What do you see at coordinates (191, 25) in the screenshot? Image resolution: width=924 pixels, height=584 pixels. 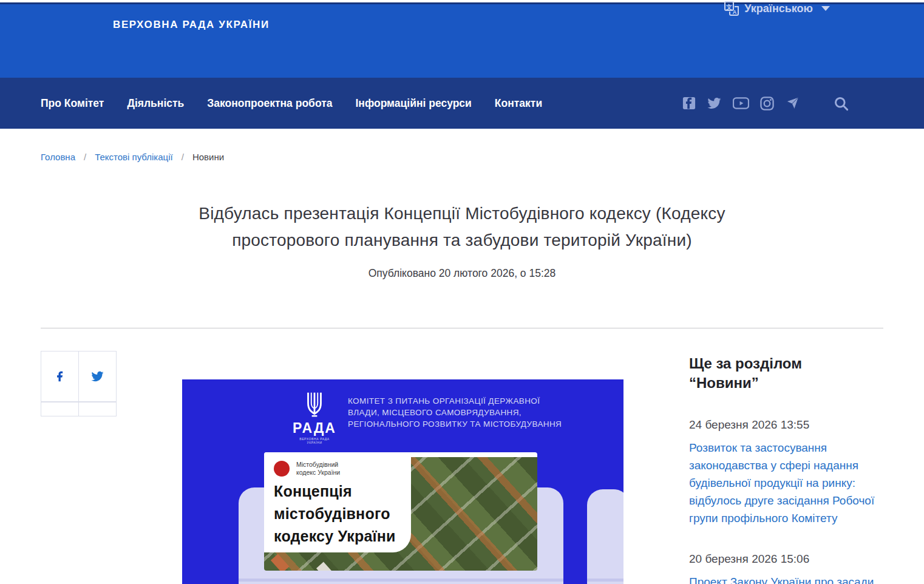 I see `site-title-link: ВЕРХОВНА РАДА УКРАЇНИ` at bounding box center [191, 25].